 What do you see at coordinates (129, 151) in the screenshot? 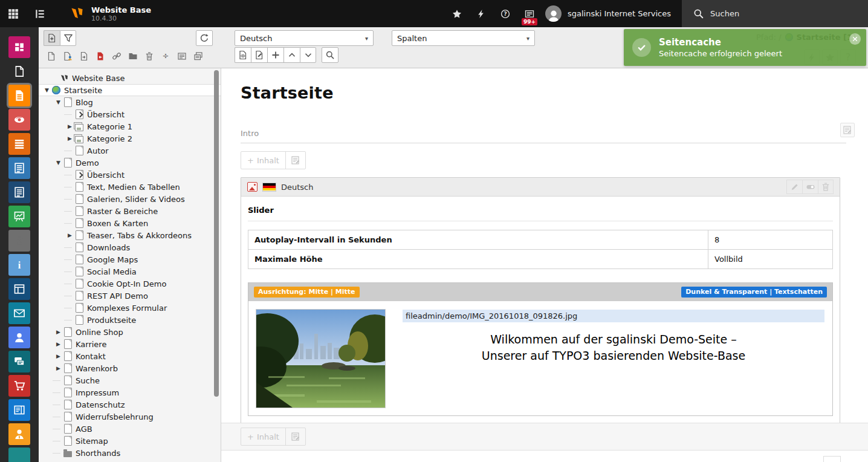
I see `tree-item-autor: Autor` at bounding box center [129, 151].